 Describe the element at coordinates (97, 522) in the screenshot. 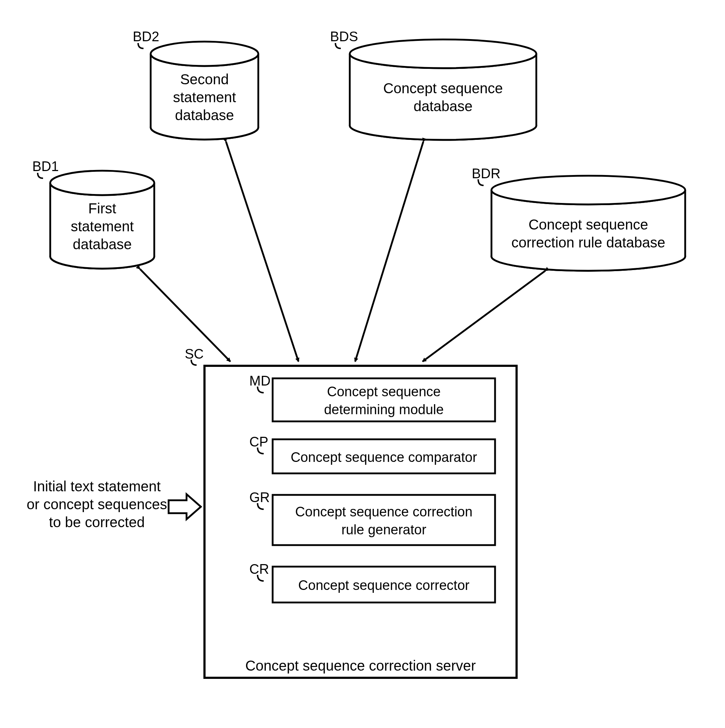

I see `input-line3: to be corrected` at that location.